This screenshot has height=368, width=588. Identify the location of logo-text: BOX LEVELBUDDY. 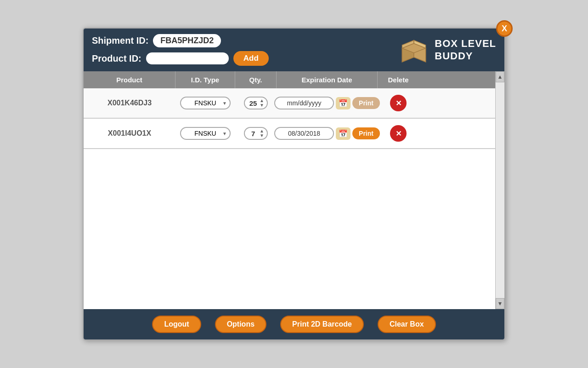
(465, 50).